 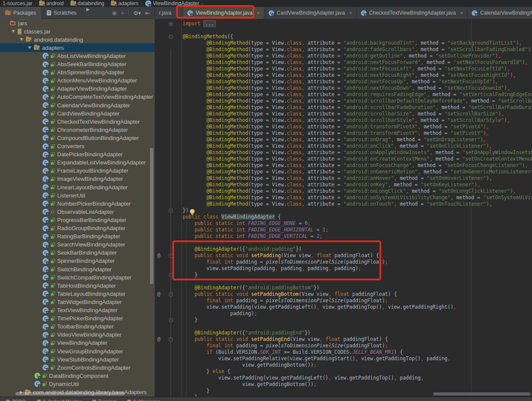 What do you see at coordinates (77, 359) in the screenshot?
I see `tree-item: CViewStubBindingAdapter` at bounding box center [77, 359].